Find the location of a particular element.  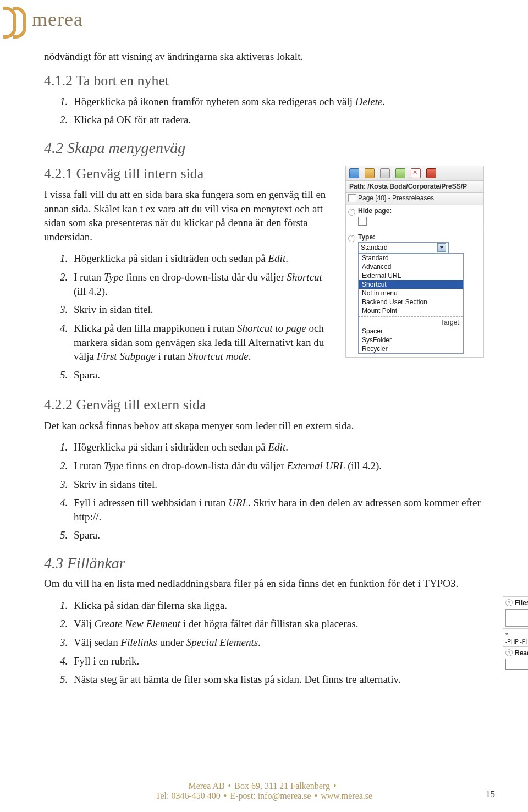

chevron-down-icon is located at coordinates (442, 248).